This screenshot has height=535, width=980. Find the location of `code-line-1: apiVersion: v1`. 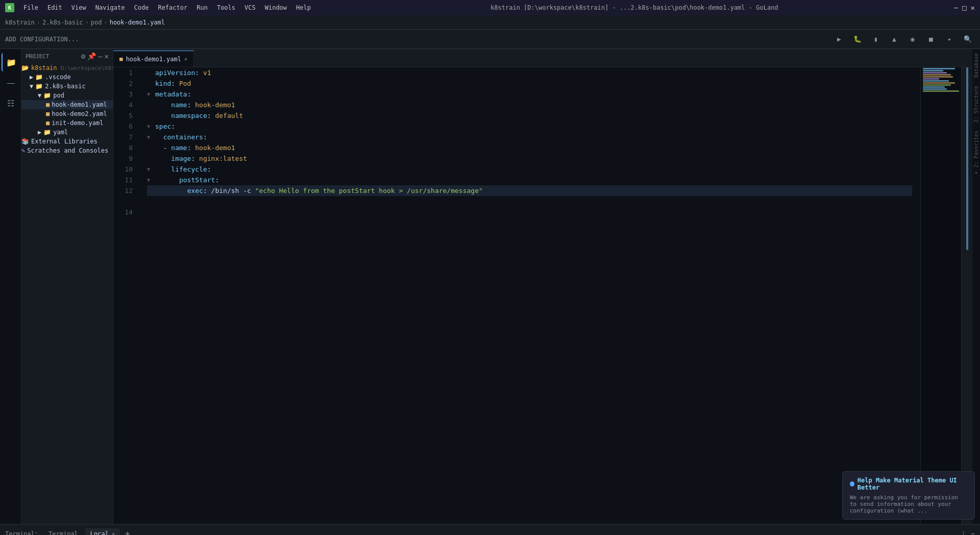

code-line-1: apiVersion: v1 is located at coordinates (530, 72).